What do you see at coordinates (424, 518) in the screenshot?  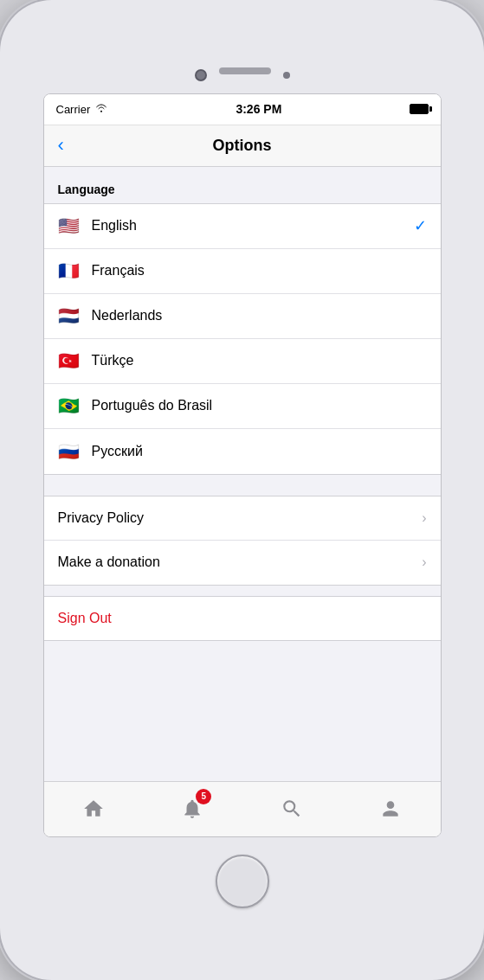 I see `chevron-privacy: ›` at bounding box center [424, 518].